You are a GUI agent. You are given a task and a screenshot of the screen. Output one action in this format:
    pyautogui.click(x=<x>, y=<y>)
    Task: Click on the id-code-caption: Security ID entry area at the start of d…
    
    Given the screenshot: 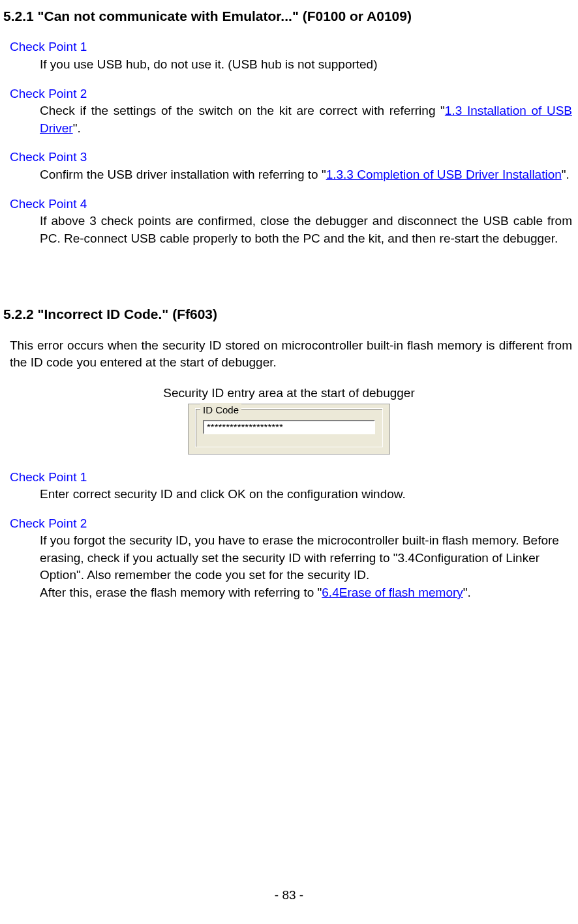 What is the action you would take?
    pyautogui.click(x=289, y=394)
    